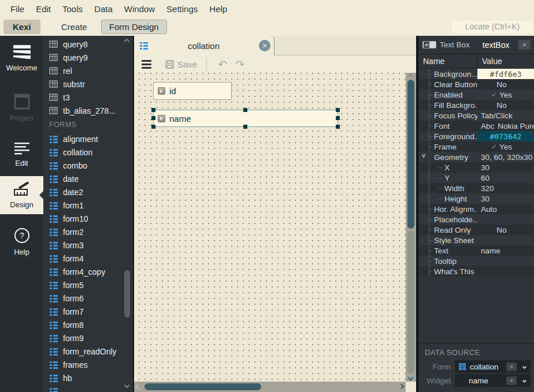 This screenshot has height=392, width=534. What do you see at coordinates (88, 192) in the screenshot?
I see `navigator-item: date2` at bounding box center [88, 192].